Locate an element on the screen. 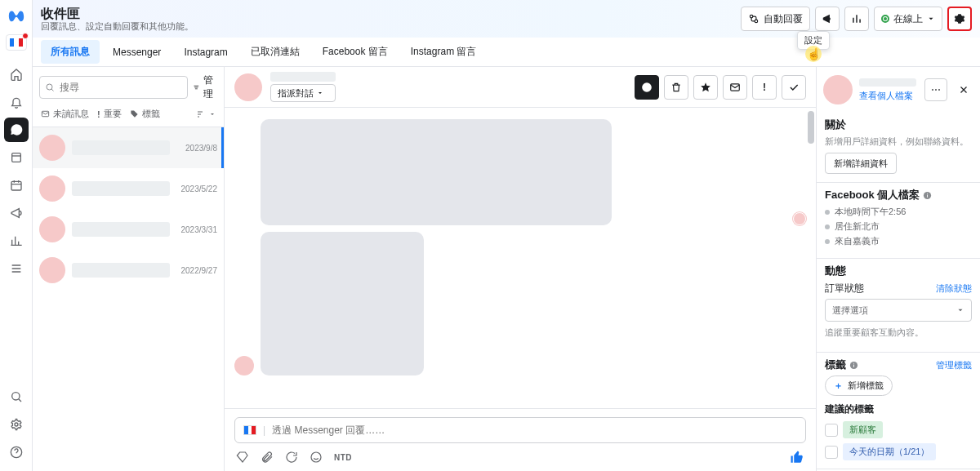 This screenshot has height=471, width=980. add-detail-button: 新增詳細資料 is located at coordinates (861, 163).